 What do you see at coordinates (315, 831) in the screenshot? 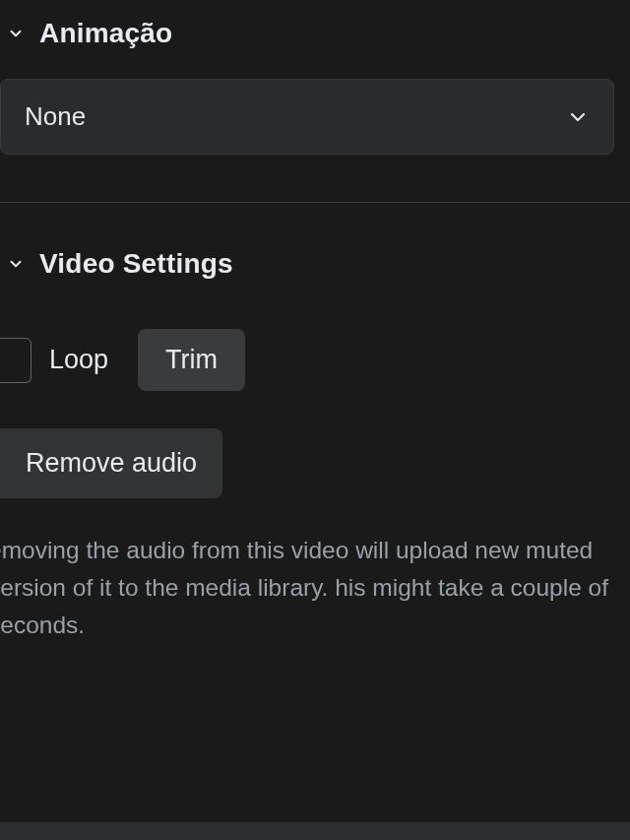
I see `bottom-bar` at bounding box center [315, 831].